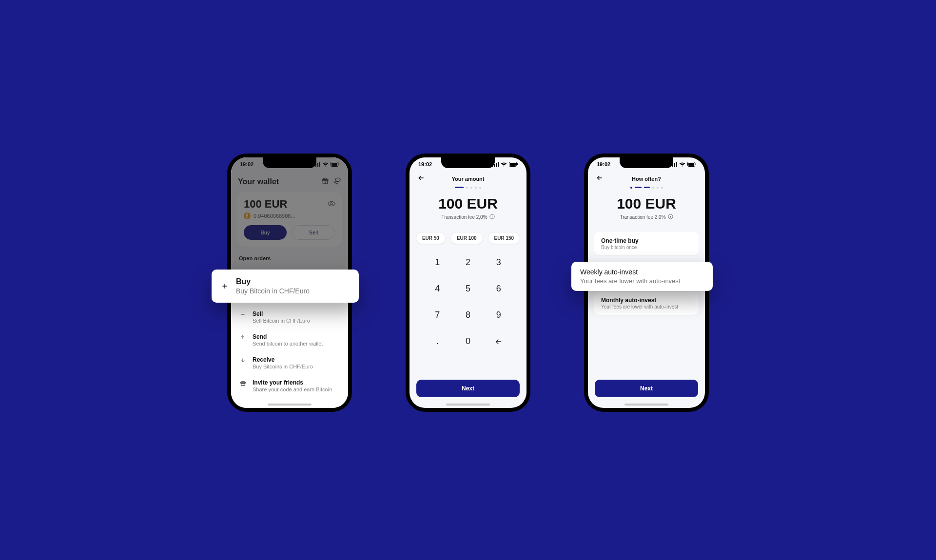  Describe the element at coordinates (468, 315) in the screenshot. I see `key-8: 8` at that location.